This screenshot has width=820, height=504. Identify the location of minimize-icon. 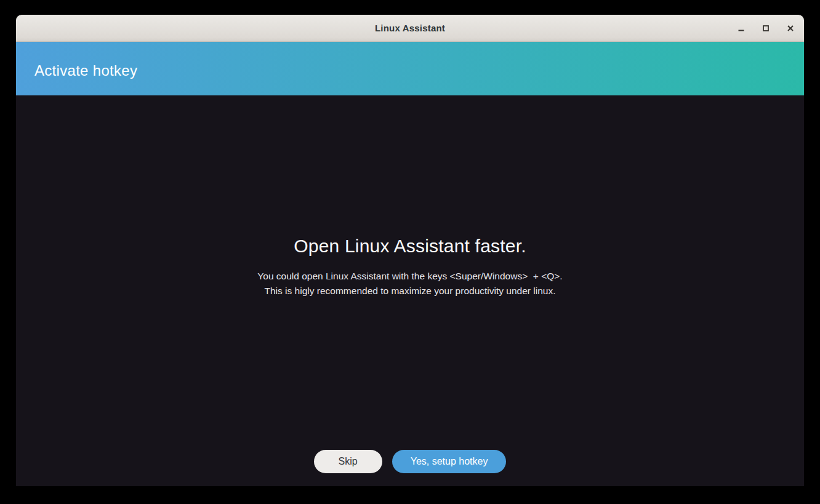
(741, 28).